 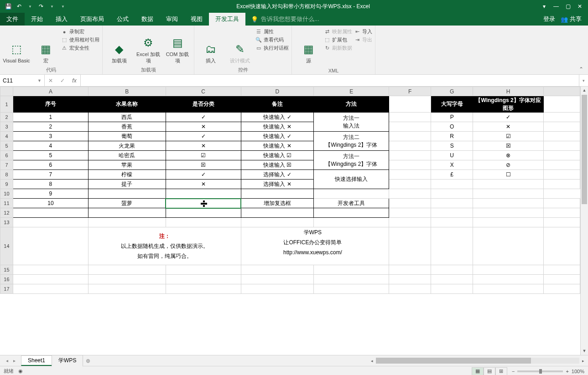 I want to click on cell: S, so click(x=452, y=146).